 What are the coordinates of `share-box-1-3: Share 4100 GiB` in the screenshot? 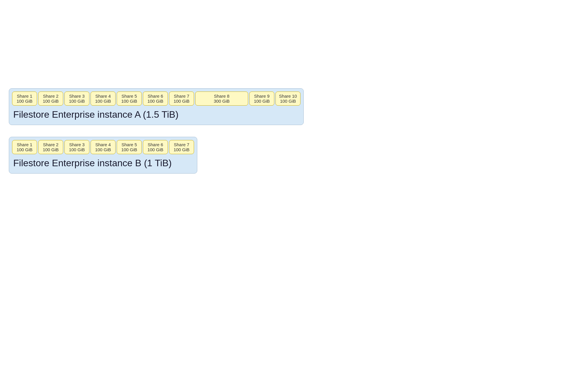 It's located at (103, 147).